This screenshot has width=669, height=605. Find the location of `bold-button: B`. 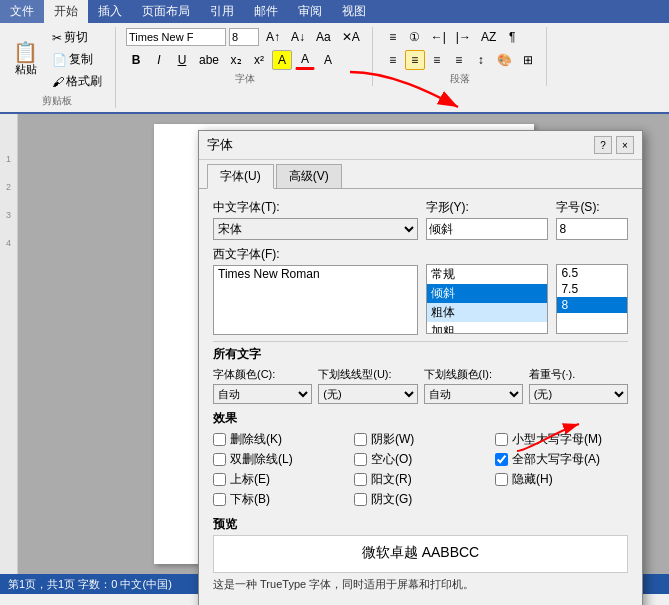

bold-button: B is located at coordinates (136, 60).